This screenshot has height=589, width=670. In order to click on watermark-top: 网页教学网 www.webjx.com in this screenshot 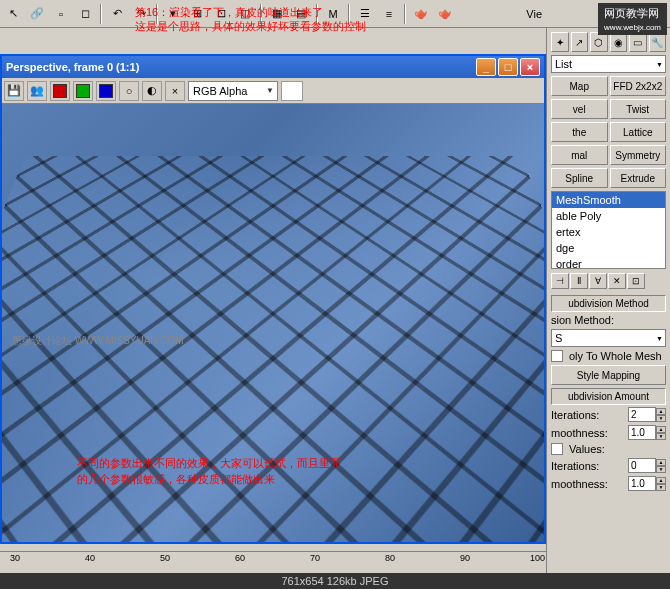, I will do `click(632, 19)`.